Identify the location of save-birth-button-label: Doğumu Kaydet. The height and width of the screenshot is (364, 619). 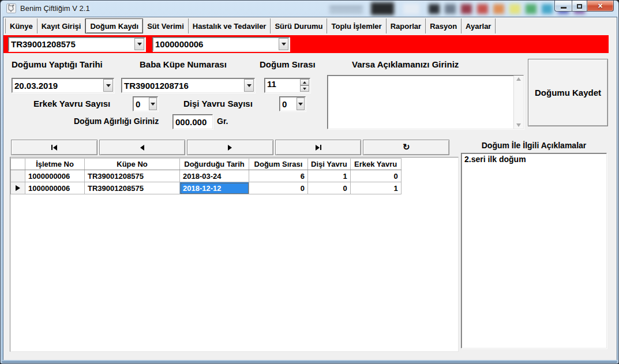
(568, 92).